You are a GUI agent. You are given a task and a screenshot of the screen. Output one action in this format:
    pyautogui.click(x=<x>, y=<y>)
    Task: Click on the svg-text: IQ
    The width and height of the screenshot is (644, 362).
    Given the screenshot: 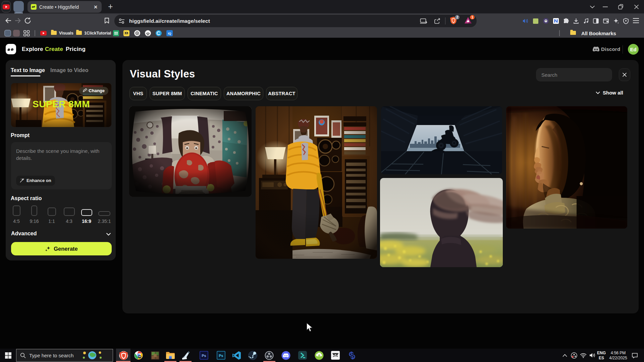 What is the action you would take?
    pyautogui.click(x=170, y=34)
    